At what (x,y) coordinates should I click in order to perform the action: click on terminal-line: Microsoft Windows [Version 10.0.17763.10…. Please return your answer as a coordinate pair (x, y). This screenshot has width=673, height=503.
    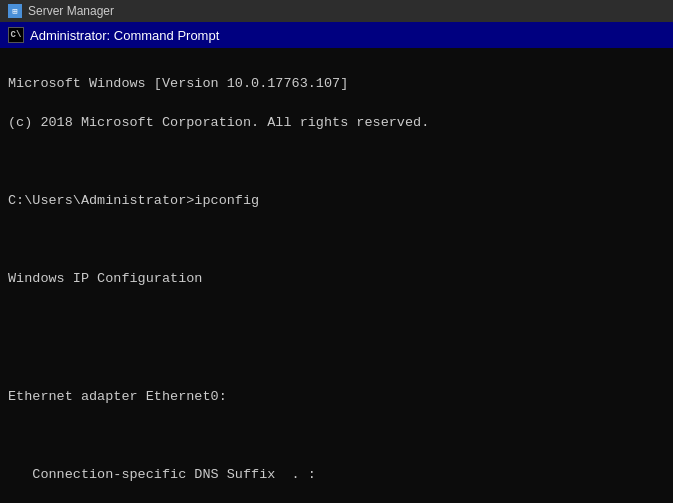
    Looking at the image, I should click on (336, 84).